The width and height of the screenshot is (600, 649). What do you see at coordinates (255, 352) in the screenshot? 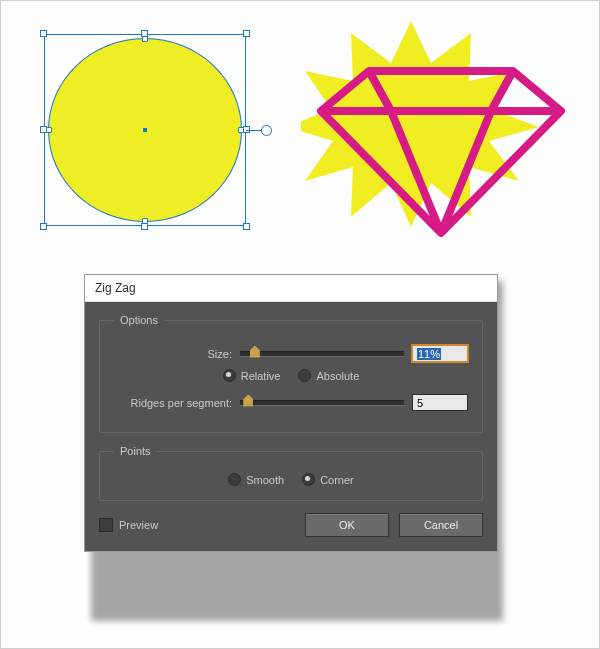
I see `size-slider-thumb` at bounding box center [255, 352].